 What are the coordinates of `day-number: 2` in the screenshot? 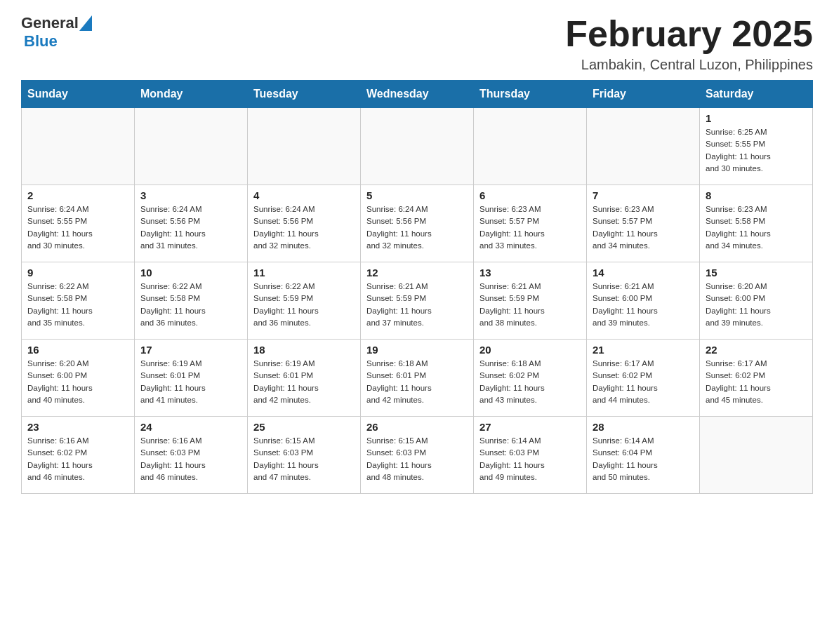 It's located at (78, 195).